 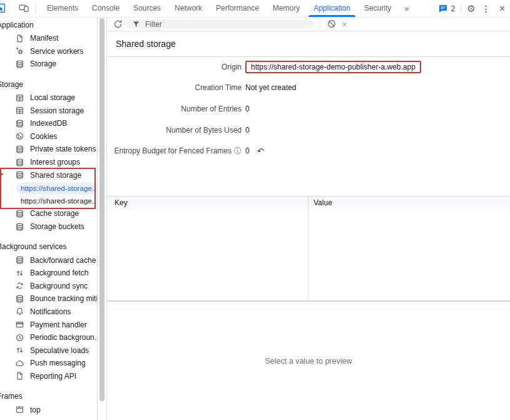 I want to click on info-icon: ⓘ, so click(x=238, y=151).